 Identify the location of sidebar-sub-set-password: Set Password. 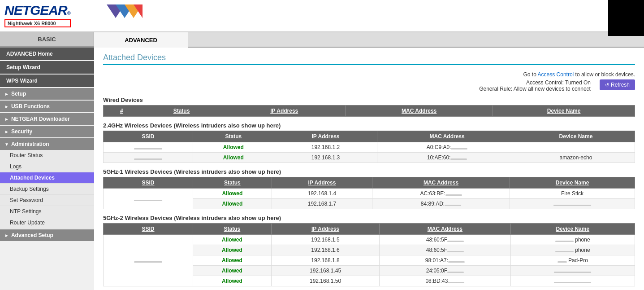
(47, 200).